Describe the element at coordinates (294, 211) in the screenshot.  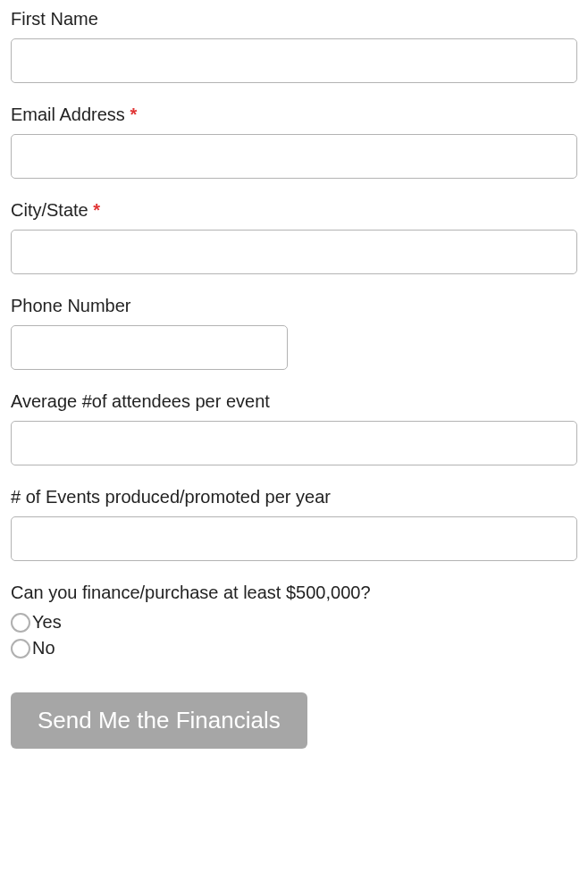
I see `city-state-label: City/State *` at that location.